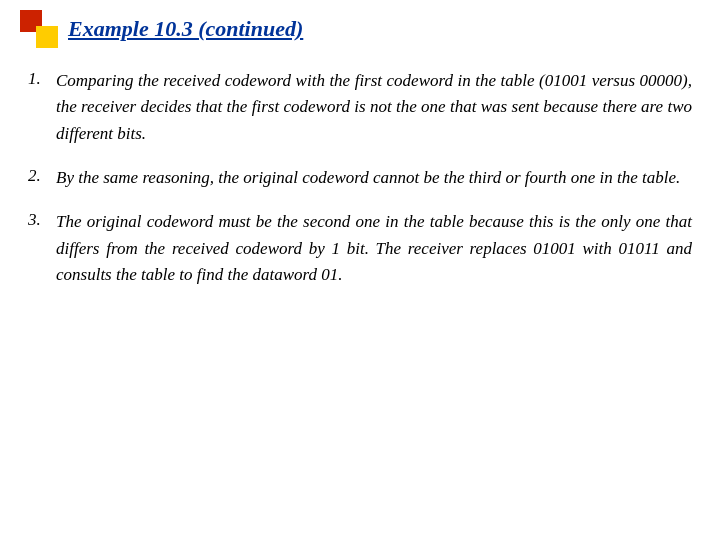 This screenshot has height=540, width=720. I want to click on list-item-2: 2. By the same reasoning, the original c…, so click(360, 178).